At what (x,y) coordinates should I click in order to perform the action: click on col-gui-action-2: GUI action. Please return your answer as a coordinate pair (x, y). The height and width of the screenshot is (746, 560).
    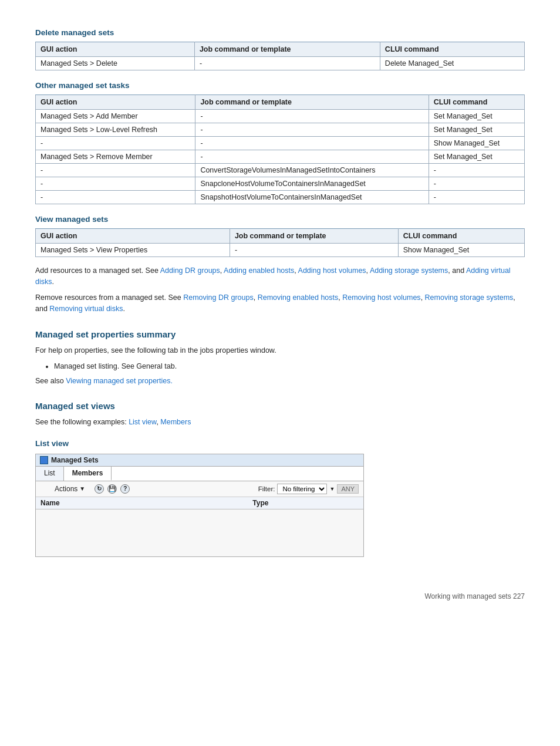
    Looking at the image, I should click on (116, 102).